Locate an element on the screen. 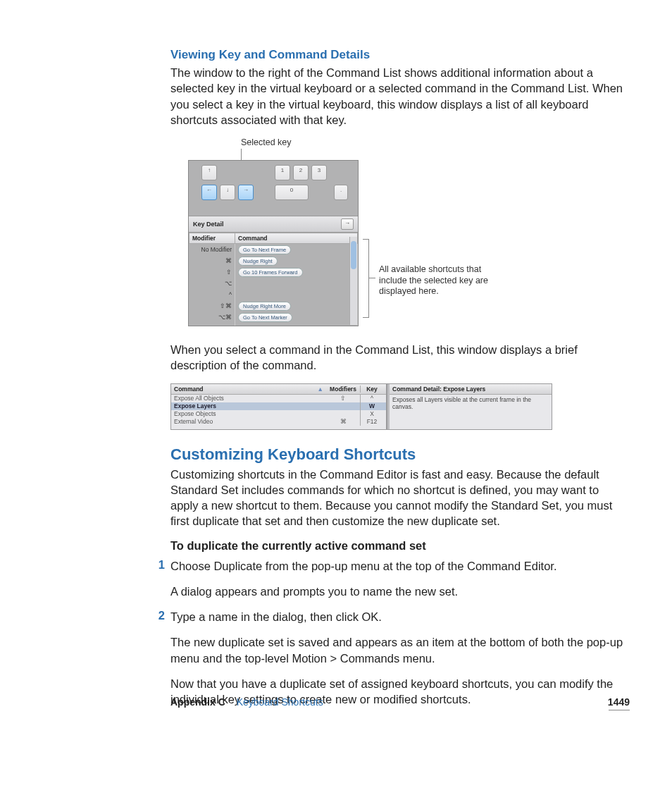  key-0: 0 is located at coordinates (292, 192).